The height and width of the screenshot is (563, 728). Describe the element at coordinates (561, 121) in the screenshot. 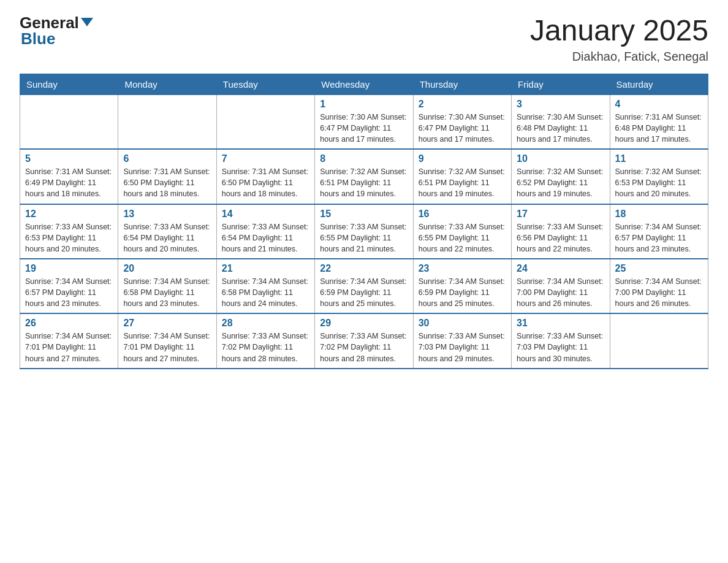

I see `calendar-cell: 3Sunrise: 7:30 AM Sunset: 6:48 PM Daylig…` at that location.